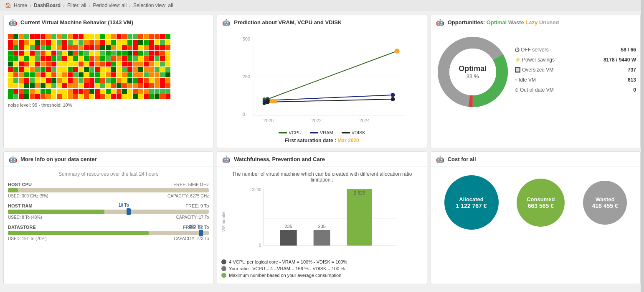  What do you see at coordinates (77, 5) in the screenshot?
I see `breadcrumb-filter: Filter: all` at bounding box center [77, 5].